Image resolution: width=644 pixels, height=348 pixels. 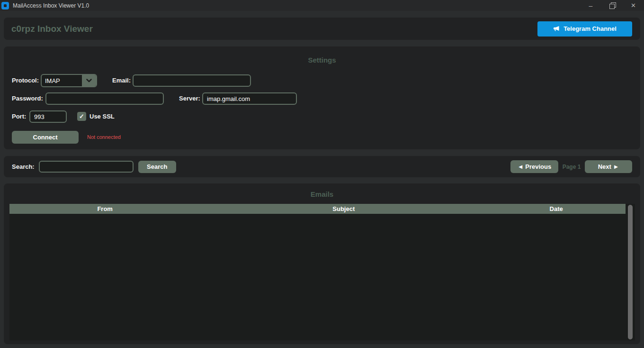 I want to click on close-icon: ✕, so click(x=634, y=6).